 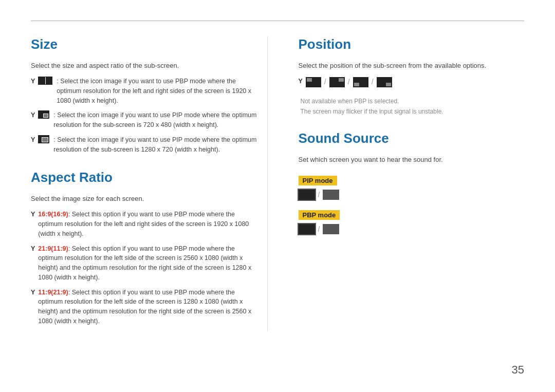 I want to click on pip-sub-icon, so click(x=331, y=195).